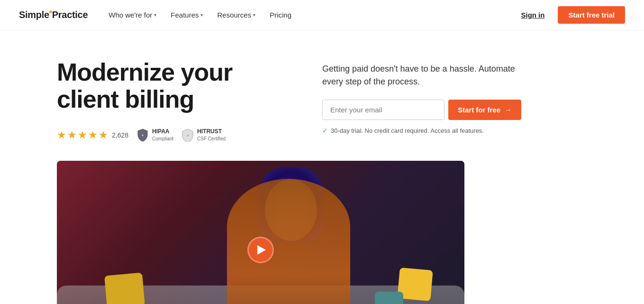  Describe the element at coordinates (187, 15) in the screenshot. I see `nav-features: Features ▾` at that location.